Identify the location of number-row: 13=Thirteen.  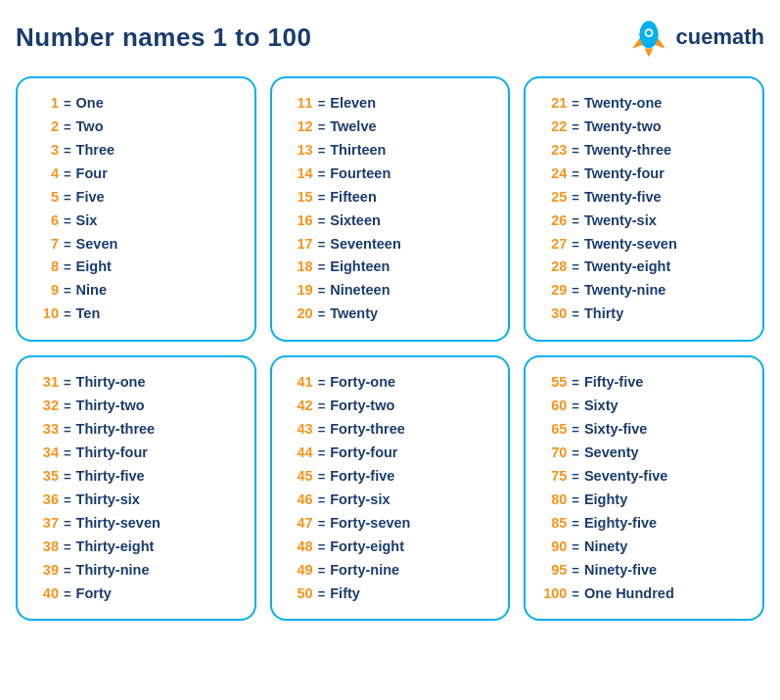
(392, 151).